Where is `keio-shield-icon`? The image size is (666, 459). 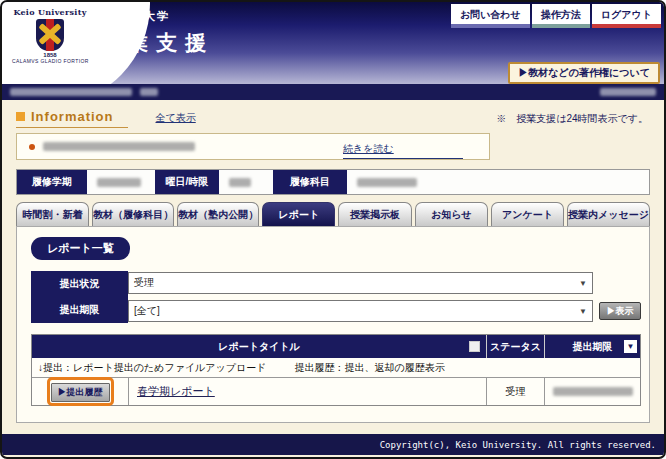 keio-shield-icon is located at coordinates (50, 35).